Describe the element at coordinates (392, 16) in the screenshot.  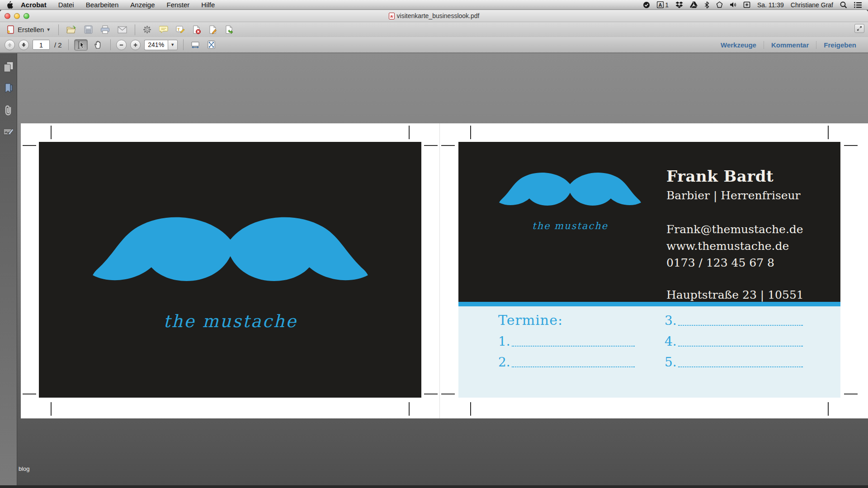
I see `svg-text: A` at that location.